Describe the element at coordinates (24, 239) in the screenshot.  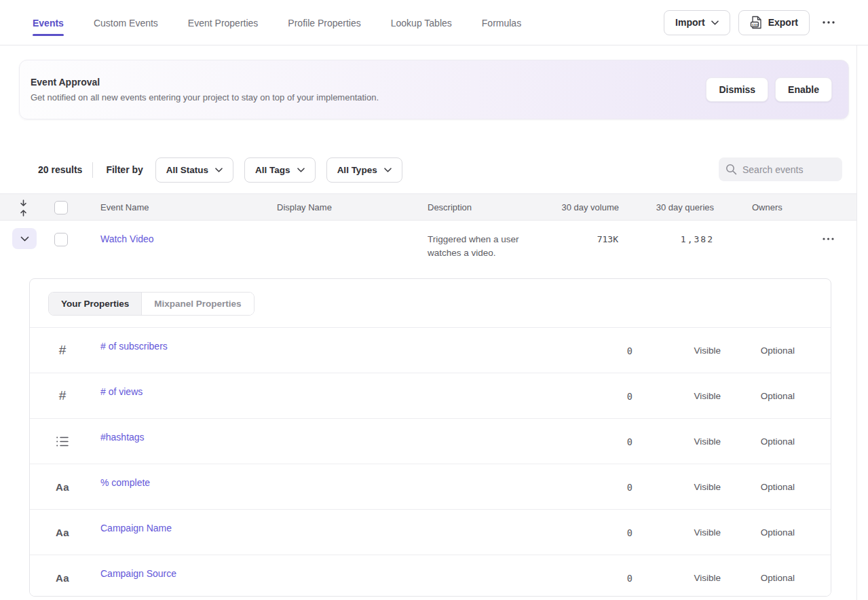
I see `collapse-row-button` at that location.